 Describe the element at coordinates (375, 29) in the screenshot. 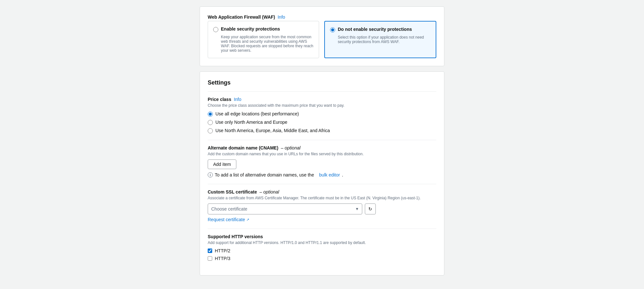

I see `waf-disable-label: Do not enable security protections` at that location.